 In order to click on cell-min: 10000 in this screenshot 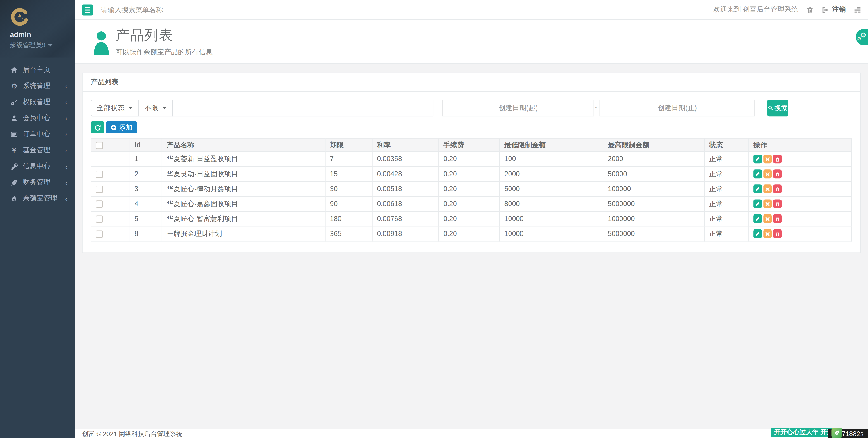, I will do `click(551, 234)`.